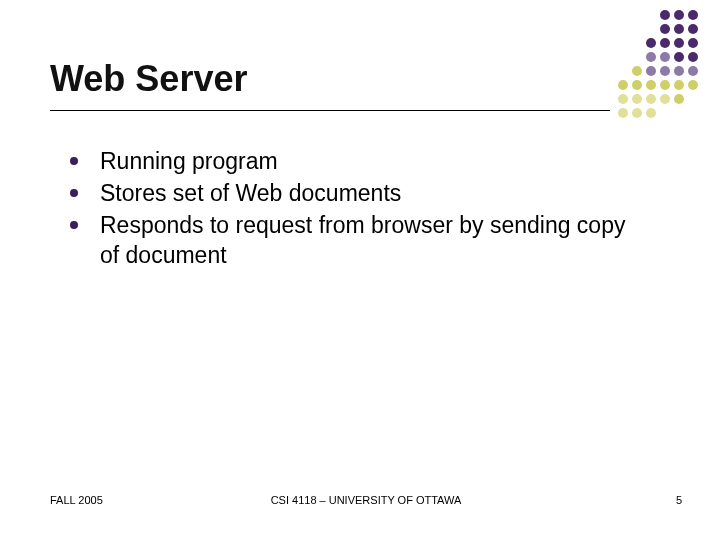  What do you see at coordinates (330, 110) in the screenshot?
I see `title-underline` at bounding box center [330, 110].